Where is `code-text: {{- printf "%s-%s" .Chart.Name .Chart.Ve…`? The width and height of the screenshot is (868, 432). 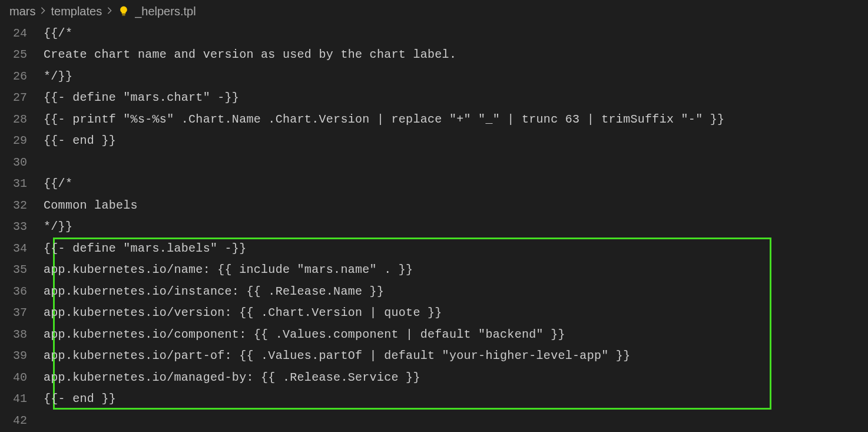
code-text: {{- printf "%s-%s" .Chart.Name .Chart.Ve… is located at coordinates (384, 119).